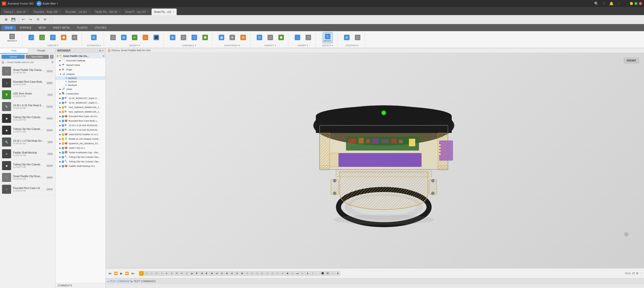 The height and width of the screenshot is (288, 644). Describe the element at coordinates (237, 273) in the screenshot. I see `timeline-icon-19: ▨` at that location.